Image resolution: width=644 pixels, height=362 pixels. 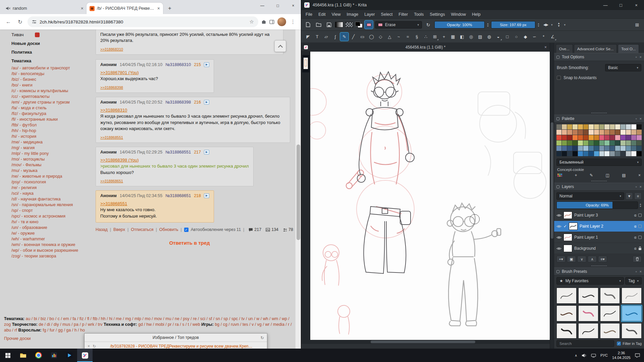 What do you see at coordinates (559, 78) in the screenshot?
I see `snap-to-assistants-checkbox` at bounding box center [559, 78].